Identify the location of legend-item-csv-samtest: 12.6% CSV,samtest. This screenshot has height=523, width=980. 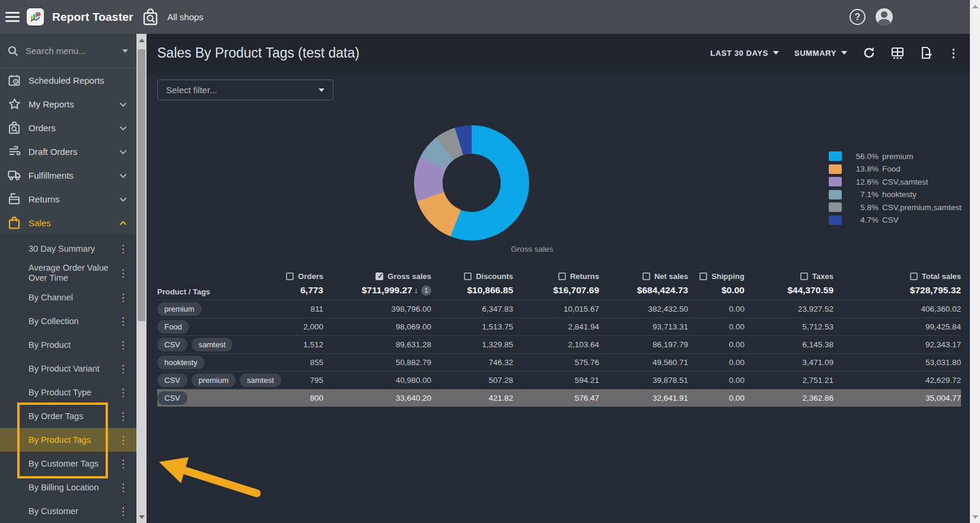
(895, 182).